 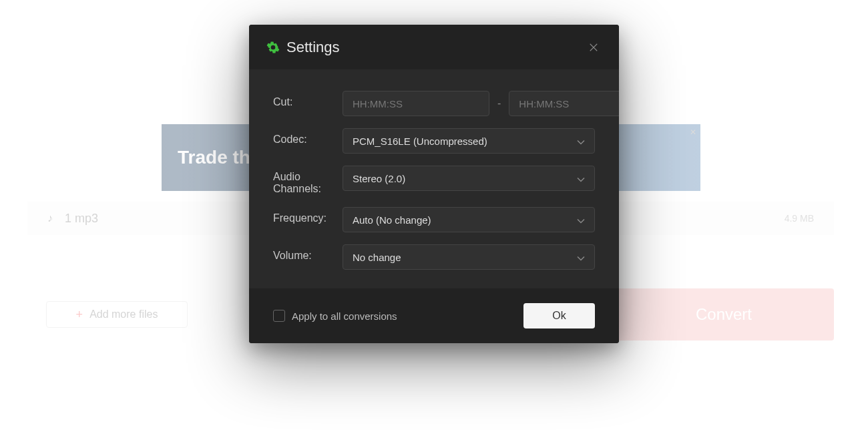 I want to click on cut-label: Cut:, so click(x=308, y=99).